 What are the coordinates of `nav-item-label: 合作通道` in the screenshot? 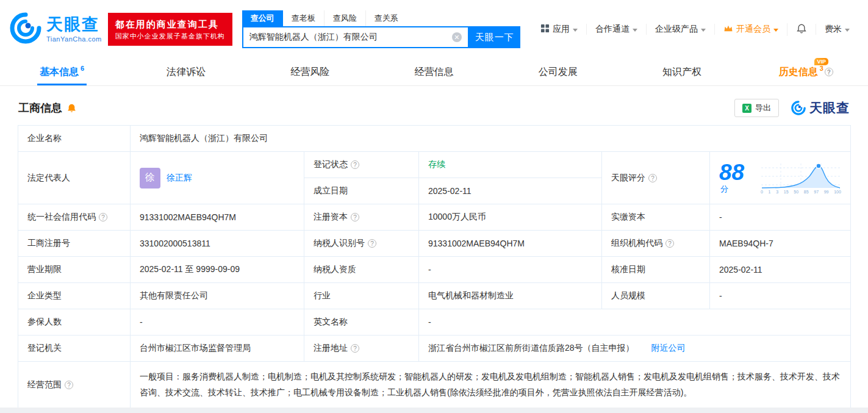 It's located at (612, 29).